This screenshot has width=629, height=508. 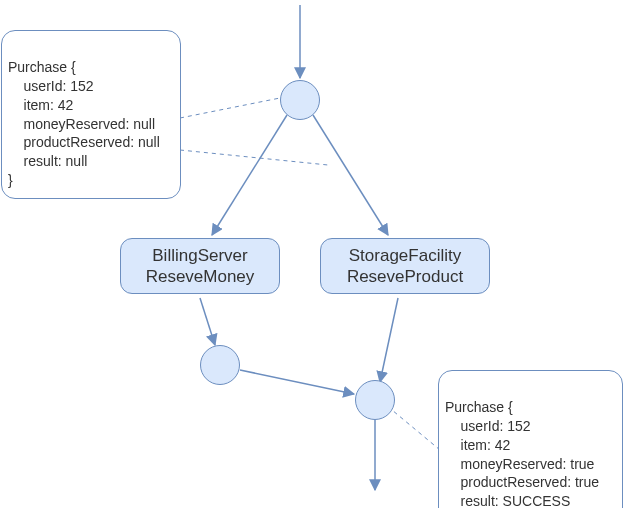 I want to click on note-initial-money-label: moneyReserved:, so click(x=70, y=124).